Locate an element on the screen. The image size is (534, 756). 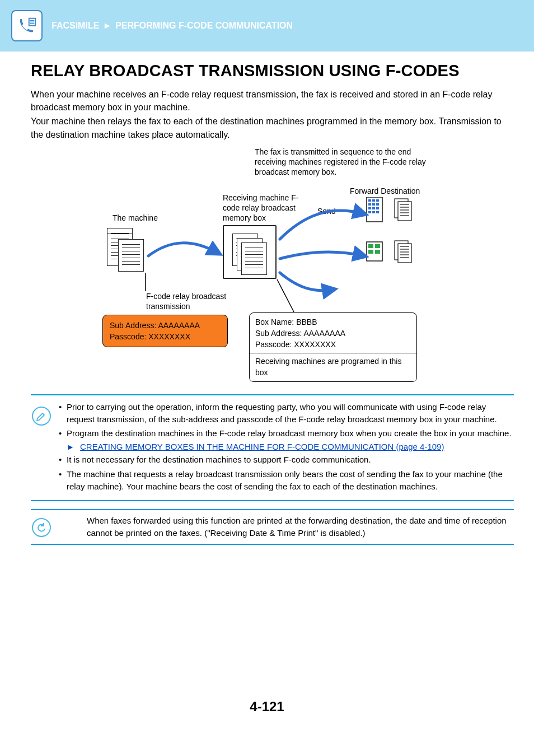
box-programmed-note: Receiving machines are programed in this… is located at coordinates (333, 366).